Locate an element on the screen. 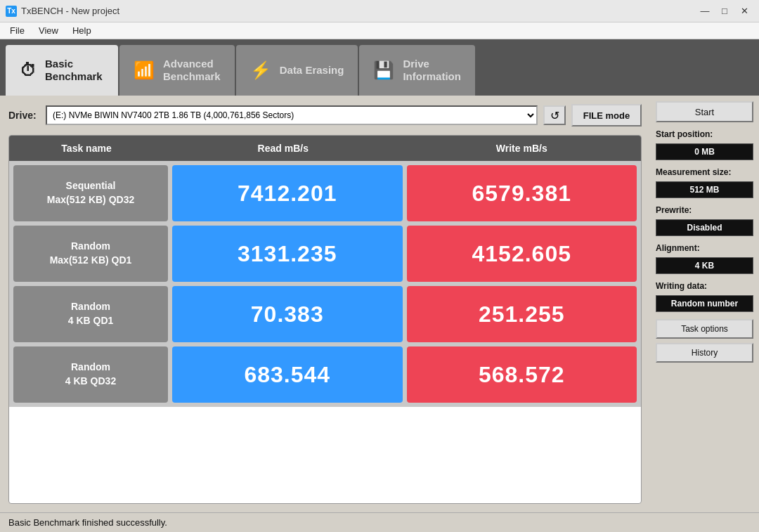 The width and height of the screenshot is (759, 532). start-position-value: 0 MB is located at coordinates (704, 152).